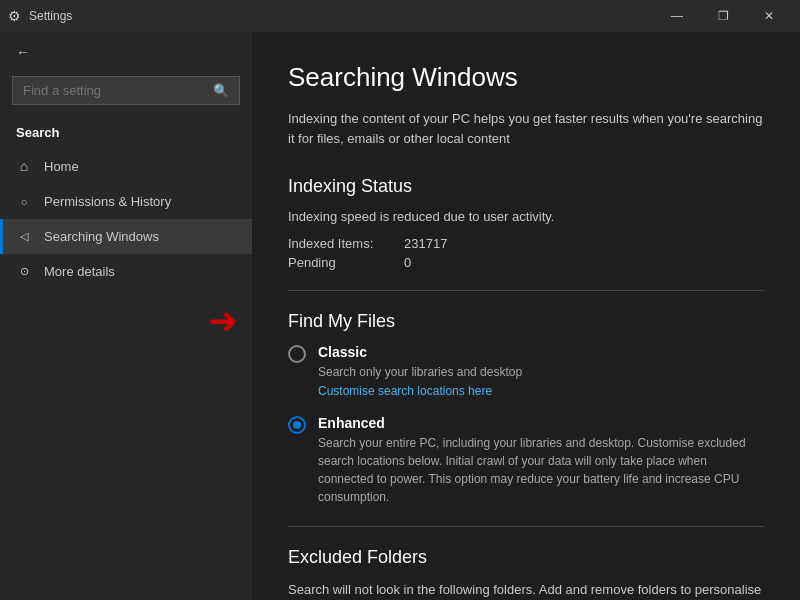  I want to click on sidebar-item-permissions-label: Permissions & History, so click(108, 202).